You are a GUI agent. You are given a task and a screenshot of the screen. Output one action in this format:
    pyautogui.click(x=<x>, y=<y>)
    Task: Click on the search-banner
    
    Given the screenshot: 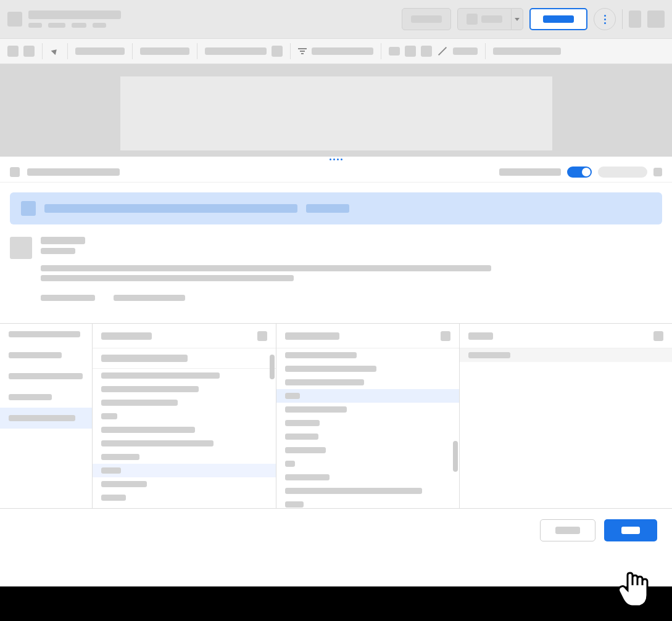 What is the action you would take?
    pyautogui.click(x=336, y=208)
    